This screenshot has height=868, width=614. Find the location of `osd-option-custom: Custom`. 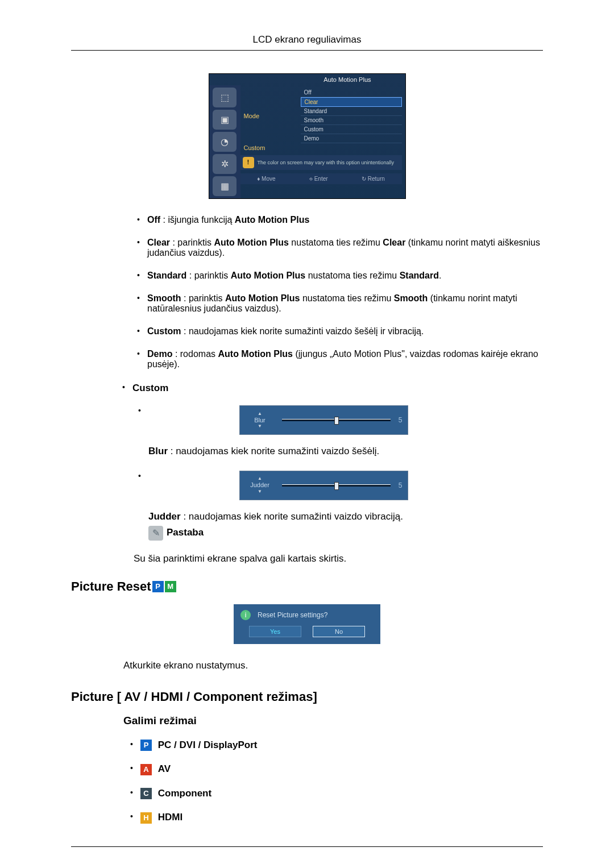

osd-option-custom: Custom is located at coordinates (351, 130).